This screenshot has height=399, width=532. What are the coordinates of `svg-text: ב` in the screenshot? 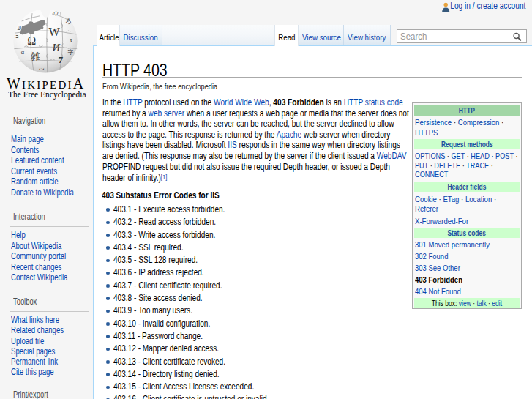 It's located at (18, 37).